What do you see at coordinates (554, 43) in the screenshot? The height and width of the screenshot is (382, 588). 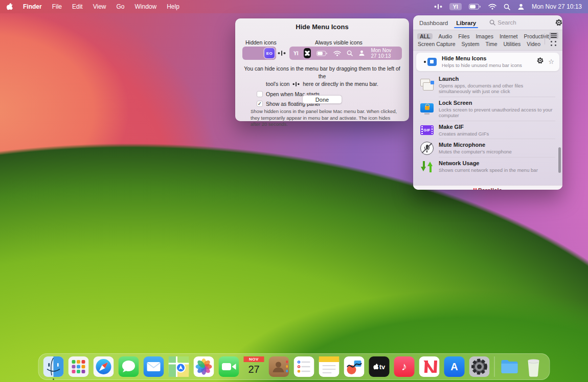 I see `grid-view-button` at bounding box center [554, 43].